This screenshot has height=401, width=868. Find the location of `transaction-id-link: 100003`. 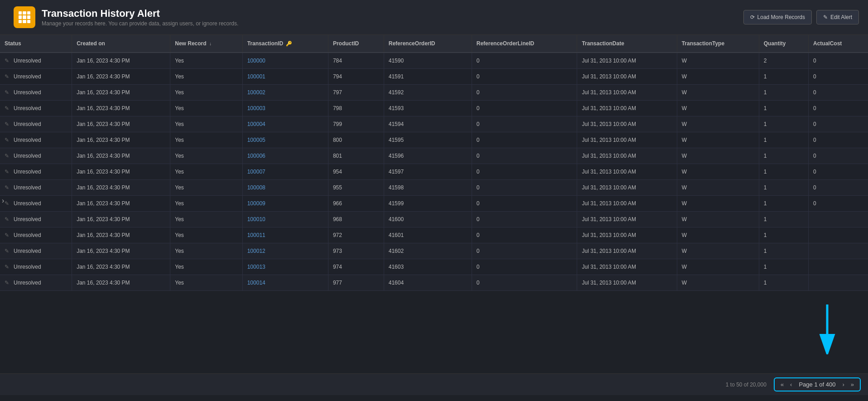

transaction-id-link: 100003 is located at coordinates (256, 108).